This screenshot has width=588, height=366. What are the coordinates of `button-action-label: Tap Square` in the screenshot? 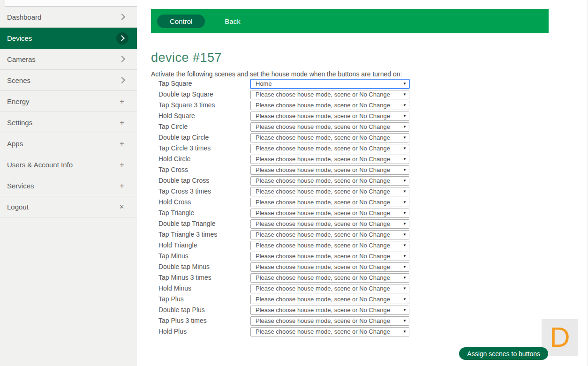 It's located at (201, 83).